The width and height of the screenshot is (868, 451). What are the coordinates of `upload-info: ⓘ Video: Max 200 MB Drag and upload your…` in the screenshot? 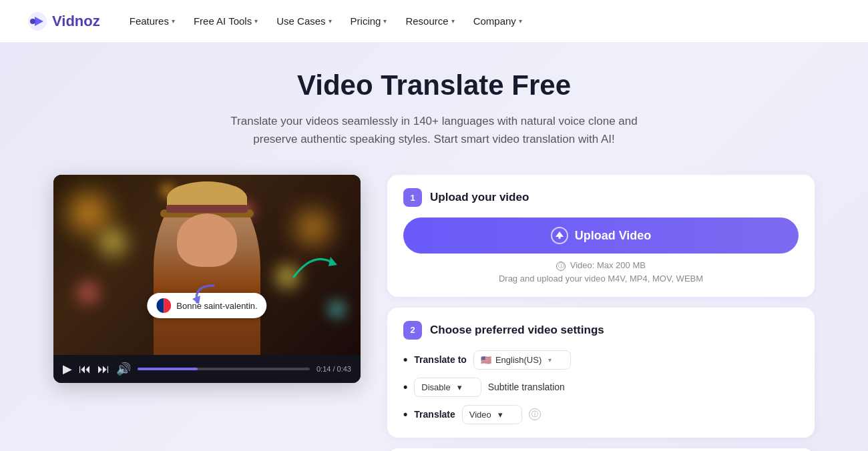 It's located at (601, 272).